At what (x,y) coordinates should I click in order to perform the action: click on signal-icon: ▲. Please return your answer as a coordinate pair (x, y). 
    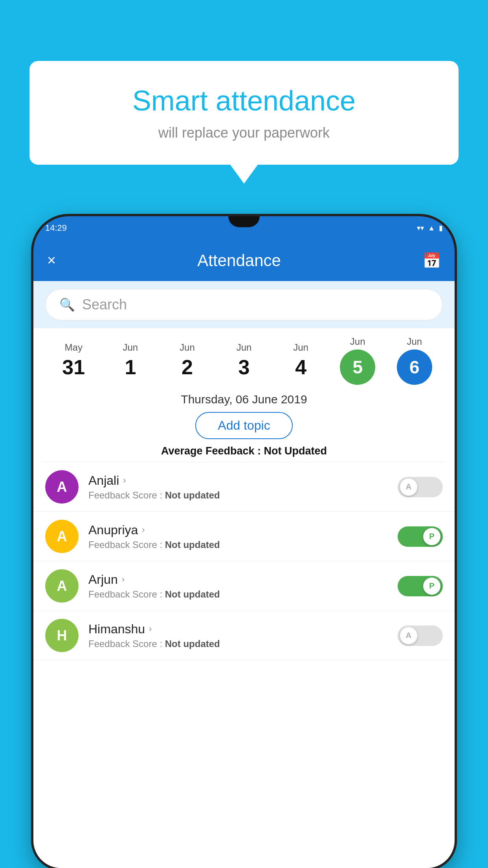
    Looking at the image, I should click on (431, 228).